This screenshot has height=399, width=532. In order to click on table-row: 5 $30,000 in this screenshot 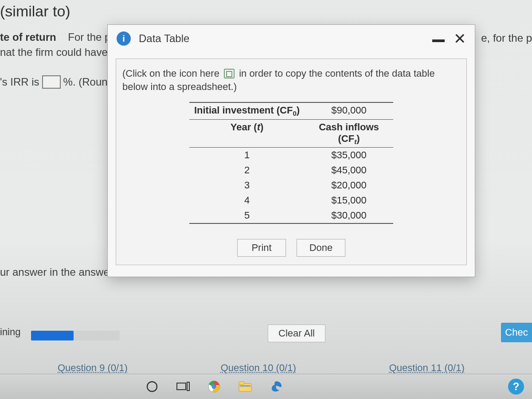, I will do `click(291, 216)`.